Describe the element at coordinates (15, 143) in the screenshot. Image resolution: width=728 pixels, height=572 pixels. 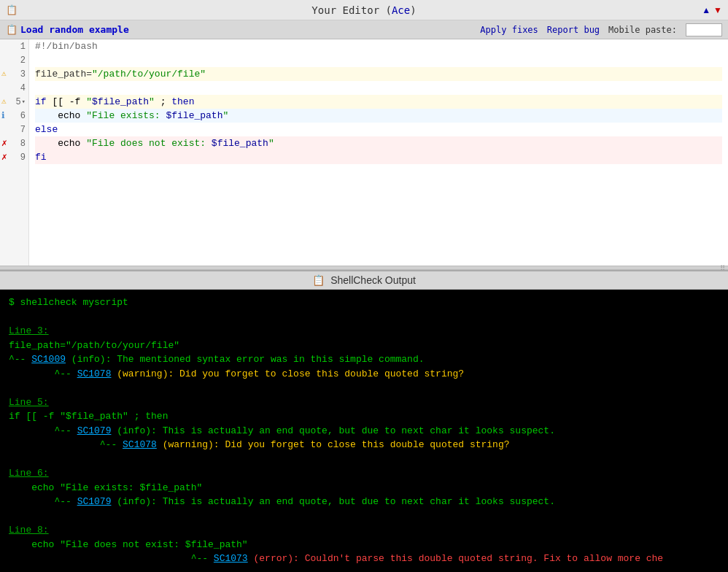
I see `gutter-row-8: ✗ 8` at that location.